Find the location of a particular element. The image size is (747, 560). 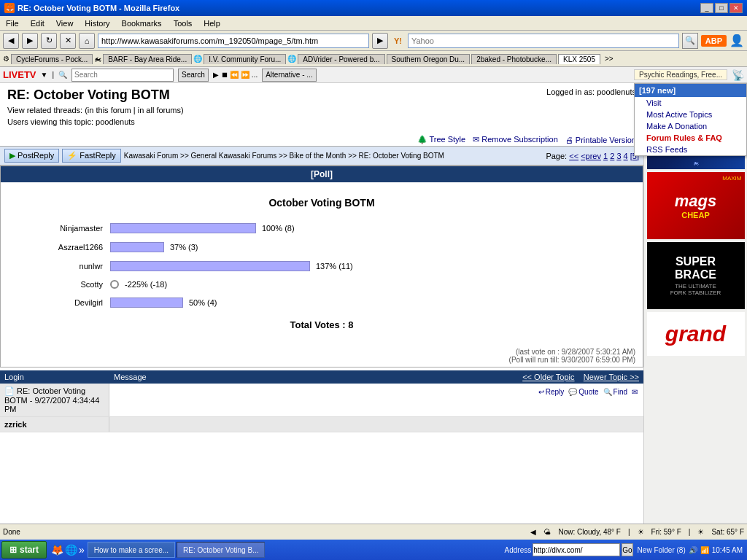

poll-row: Scotty-225% (-18) is located at coordinates (322, 284).